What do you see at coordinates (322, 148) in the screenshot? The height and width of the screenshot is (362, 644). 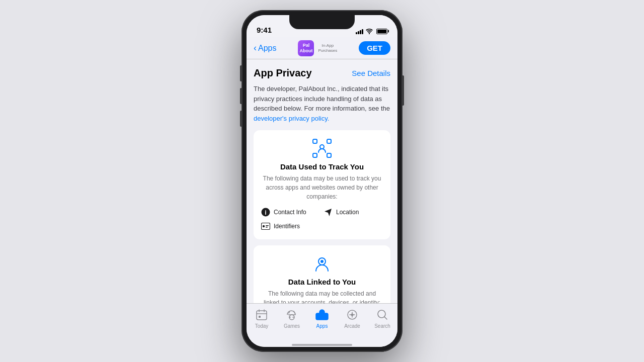 I see `tracking-icon` at bounding box center [322, 148].